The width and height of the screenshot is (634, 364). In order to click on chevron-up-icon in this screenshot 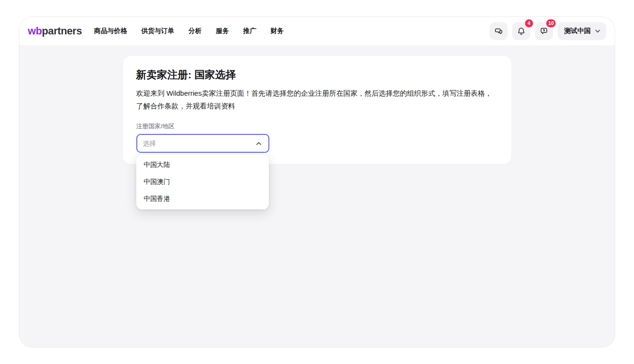, I will do `click(259, 143)`.